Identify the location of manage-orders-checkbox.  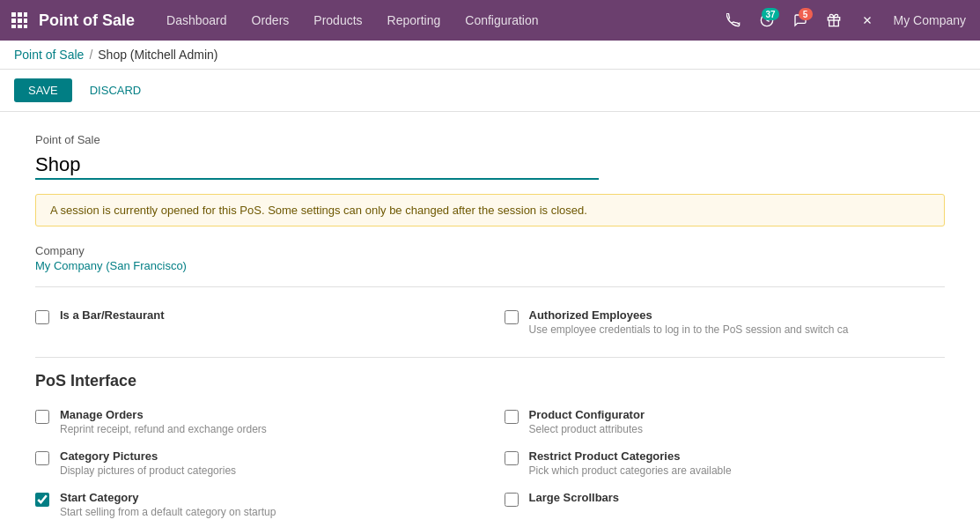
(42, 417).